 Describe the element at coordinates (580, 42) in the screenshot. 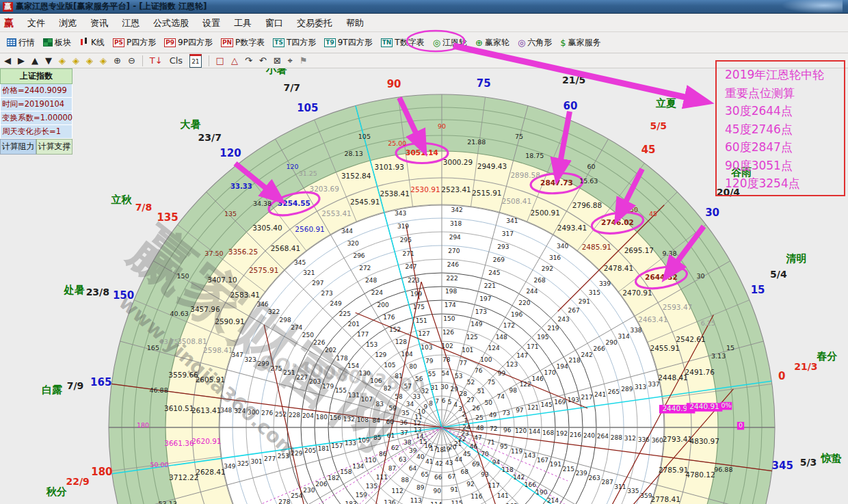

I see `toolbar-item-service: $赢家服务` at that location.